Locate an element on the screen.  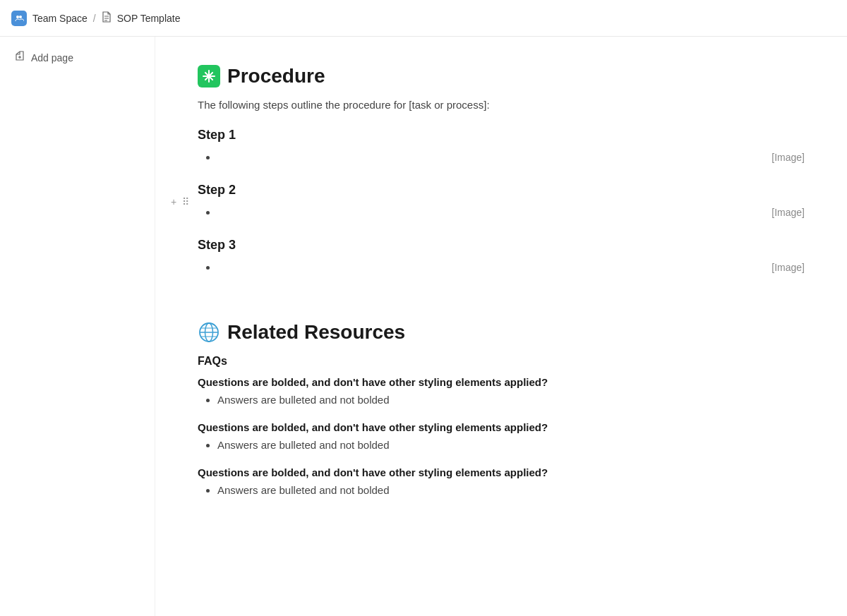
add-page-label: Add page is located at coordinates (52, 58).